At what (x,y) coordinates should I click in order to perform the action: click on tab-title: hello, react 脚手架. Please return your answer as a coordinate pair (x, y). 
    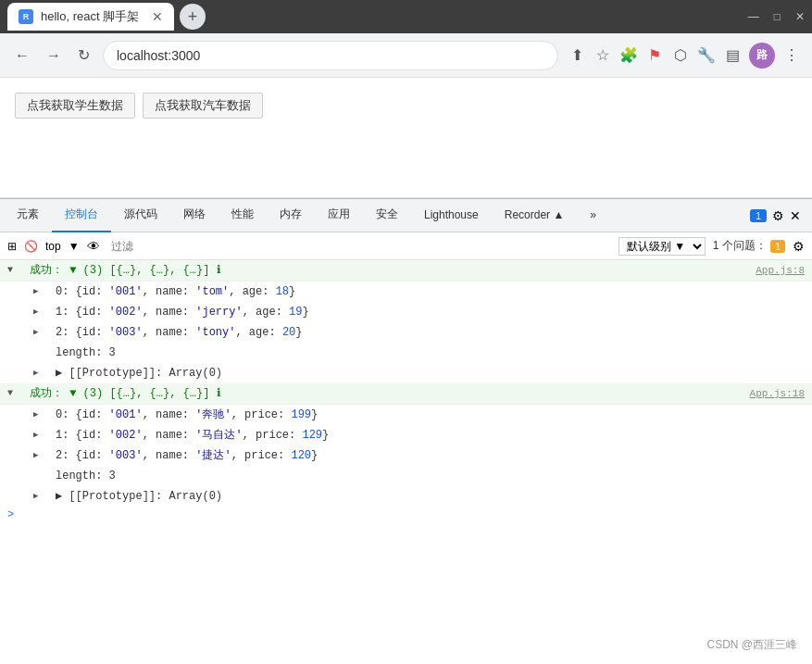
    Looking at the image, I should click on (90, 17).